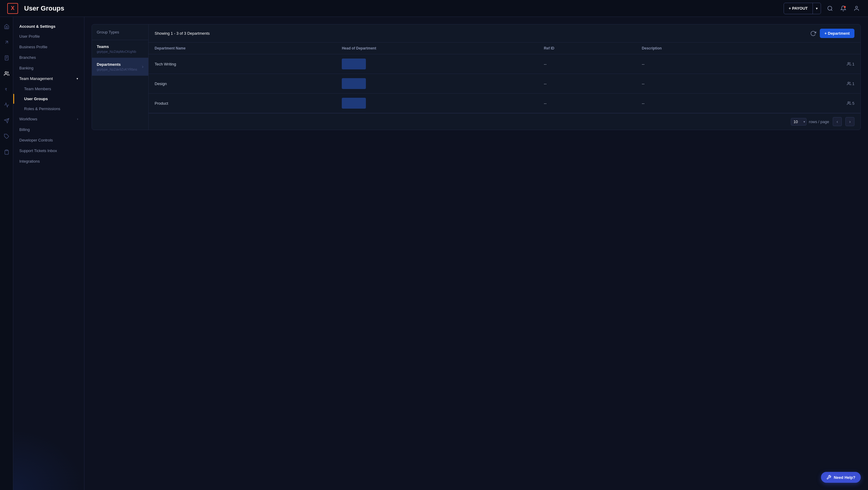  What do you see at coordinates (837, 121) in the screenshot?
I see `prev-page-button: ‹` at bounding box center [837, 121].